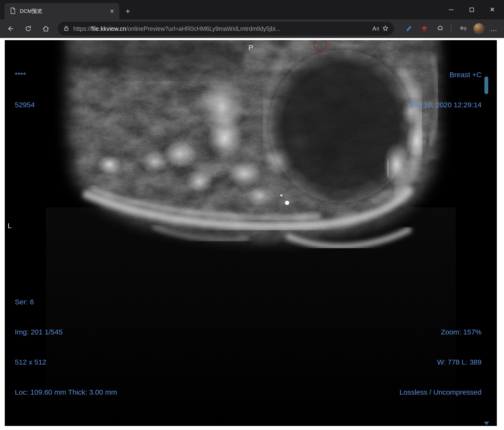  Describe the element at coordinates (66, 362) in the screenshot. I see `image-matrix: 512 x 512` at that location.